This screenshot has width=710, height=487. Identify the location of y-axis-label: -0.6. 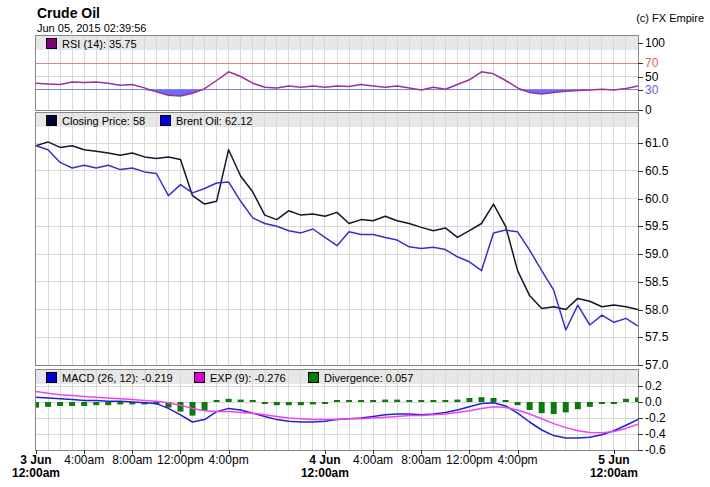
(667, 450).